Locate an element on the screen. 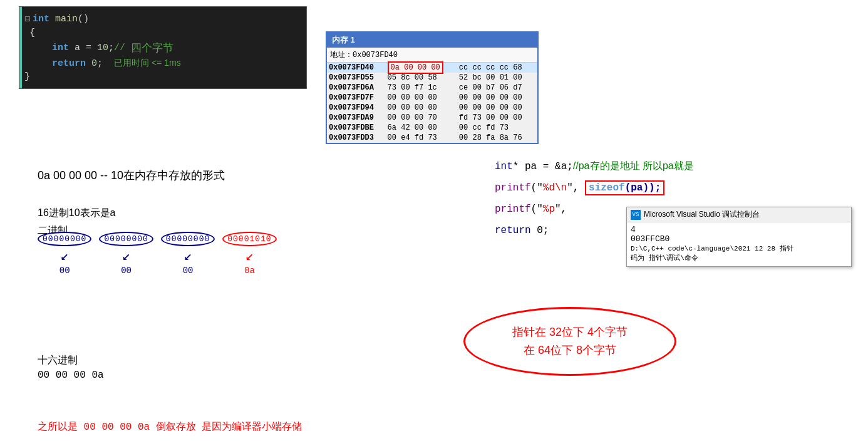 This screenshot has height=446, width=868. byte-label-1: 00 is located at coordinates (65, 271).